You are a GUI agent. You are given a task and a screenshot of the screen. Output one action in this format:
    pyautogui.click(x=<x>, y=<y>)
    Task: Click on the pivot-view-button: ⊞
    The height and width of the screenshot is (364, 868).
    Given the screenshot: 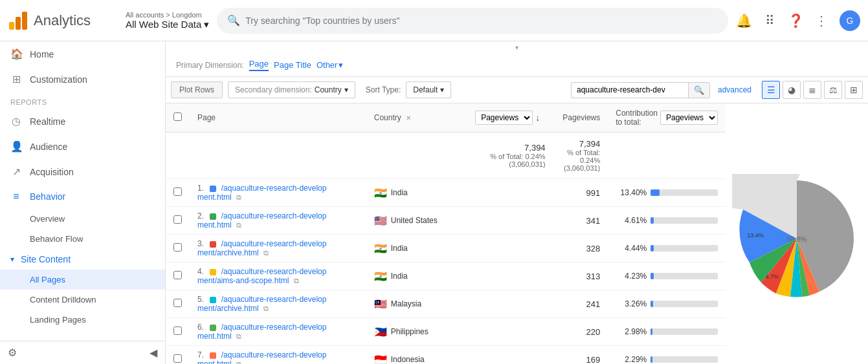 What is the action you would take?
    pyautogui.click(x=854, y=90)
    